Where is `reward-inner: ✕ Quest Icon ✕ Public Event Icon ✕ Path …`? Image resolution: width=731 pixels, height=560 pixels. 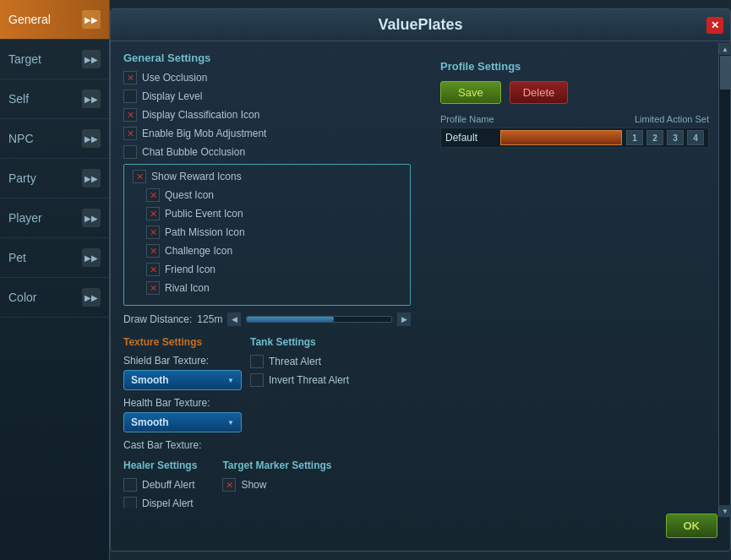 reward-inner: ✕ Quest Icon ✕ Public Event Icon ✕ Path … is located at coordinates (267, 242).